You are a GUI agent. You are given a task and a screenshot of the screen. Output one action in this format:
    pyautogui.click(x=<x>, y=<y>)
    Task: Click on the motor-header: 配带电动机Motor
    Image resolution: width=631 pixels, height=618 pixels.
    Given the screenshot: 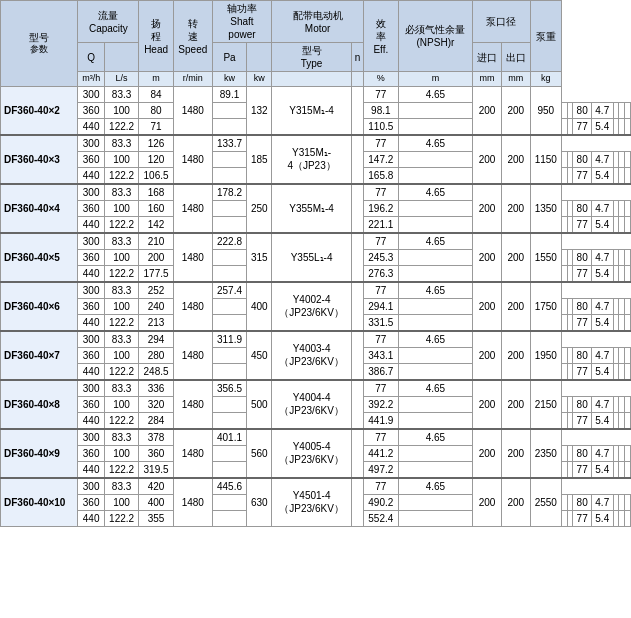 What is the action you would take?
    pyautogui.click(x=318, y=22)
    